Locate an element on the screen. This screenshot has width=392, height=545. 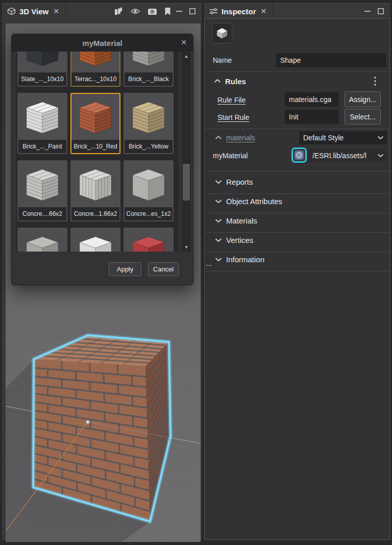
tab-inspector: Inspector ✕ is located at coordinates (239, 11).